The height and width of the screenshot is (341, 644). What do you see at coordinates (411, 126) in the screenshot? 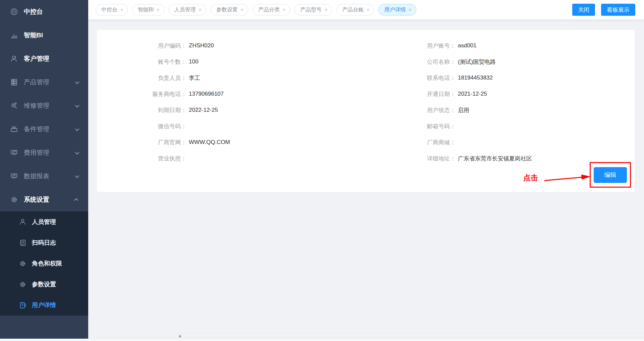
I see `field-label: 邮箱号码：` at bounding box center [411, 126].